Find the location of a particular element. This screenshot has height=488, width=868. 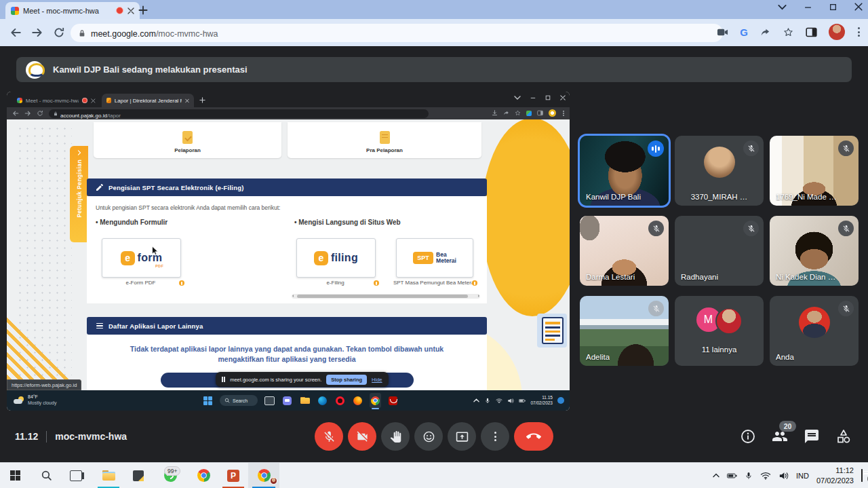

participant-tile: Ni Kadek Dian … is located at coordinates (814, 251).